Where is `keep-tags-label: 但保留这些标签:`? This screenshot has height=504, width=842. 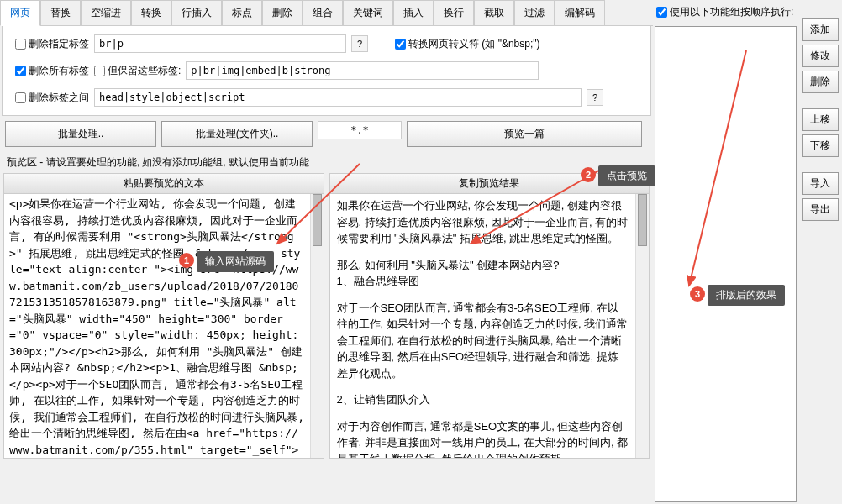 keep-tags-label: 但保留这些标签: is located at coordinates (145, 71).